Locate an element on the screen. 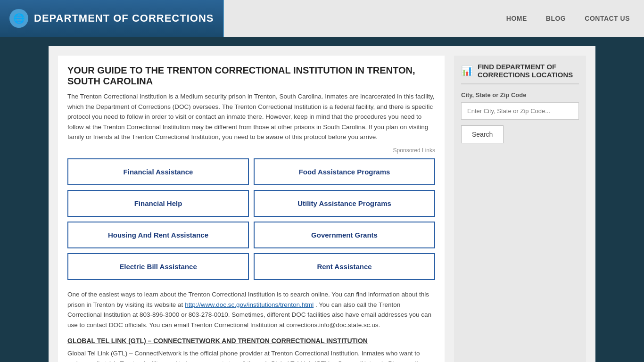 The width and height of the screenshot is (644, 362). main-nav: HOME BLOG CONTACT US is located at coordinates (434, 18).